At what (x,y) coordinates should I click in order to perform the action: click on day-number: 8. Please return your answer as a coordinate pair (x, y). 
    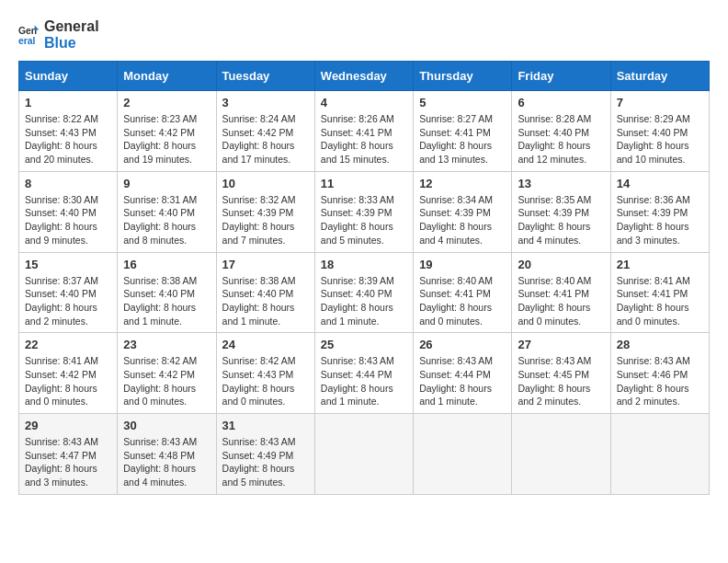
    Looking at the image, I should click on (68, 184).